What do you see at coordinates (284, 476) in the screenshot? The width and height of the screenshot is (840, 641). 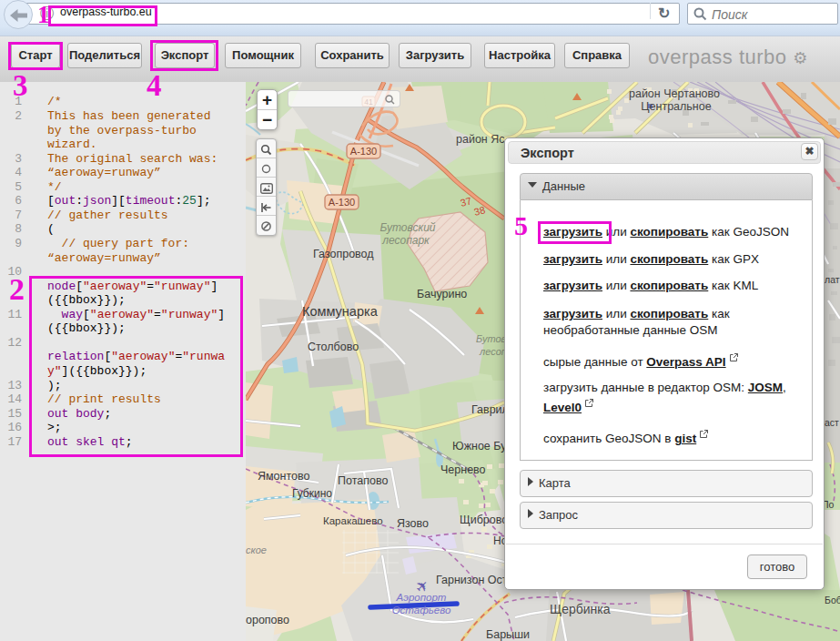 I see `svg-text: Ямонтово` at bounding box center [284, 476].